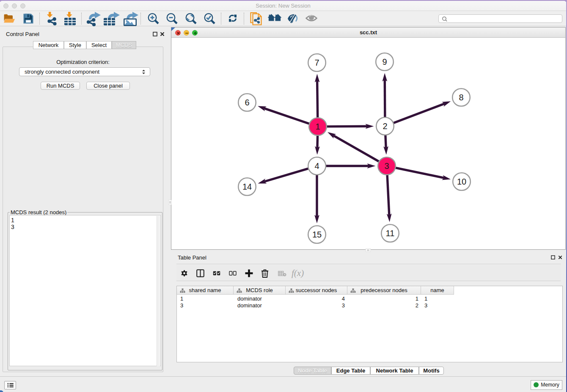 The height and width of the screenshot is (392, 567). Describe the element at coordinates (462, 182) in the screenshot. I see `svg-text: 10` at that location.